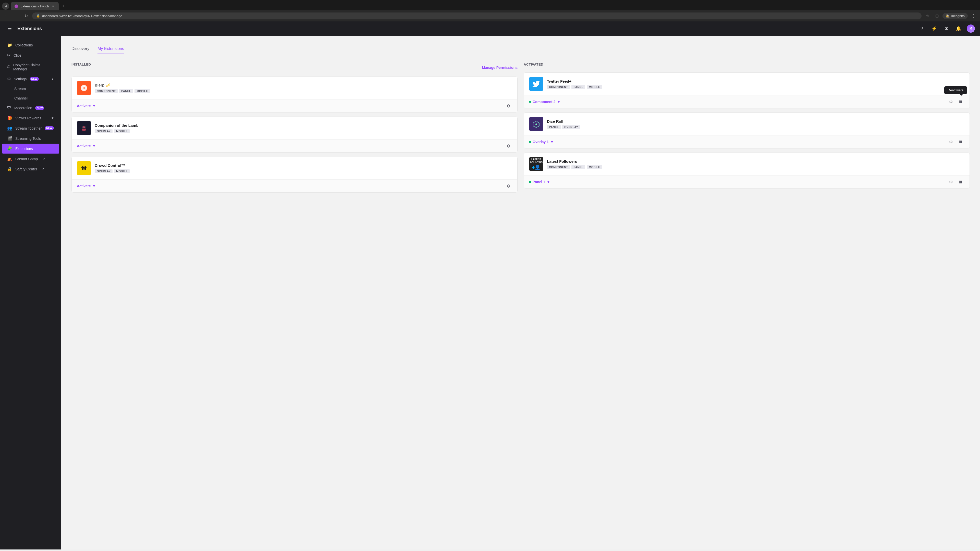  Describe the element at coordinates (536, 164) in the screenshot. I see `latest-icon: LATESTFOLLOWS +👤` at that location.